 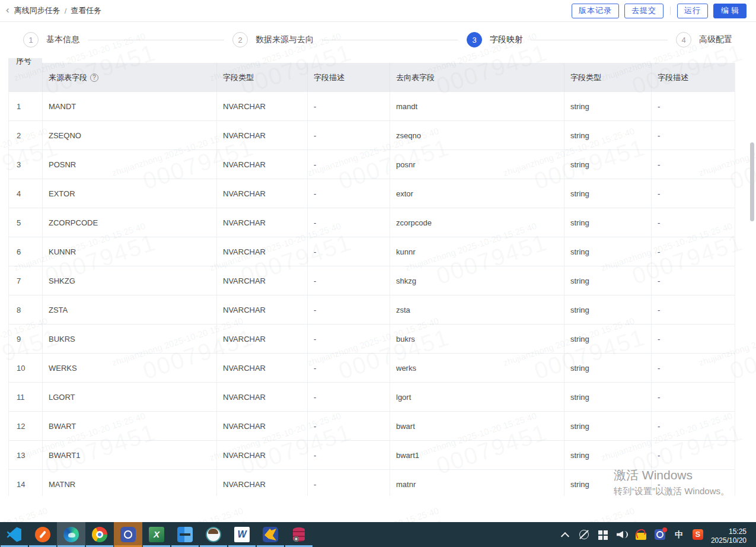 What do you see at coordinates (664, 11) in the screenshot?
I see `topbar-actions: 版本记录 去提交 运行 编辑` at bounding box center [664, 11].